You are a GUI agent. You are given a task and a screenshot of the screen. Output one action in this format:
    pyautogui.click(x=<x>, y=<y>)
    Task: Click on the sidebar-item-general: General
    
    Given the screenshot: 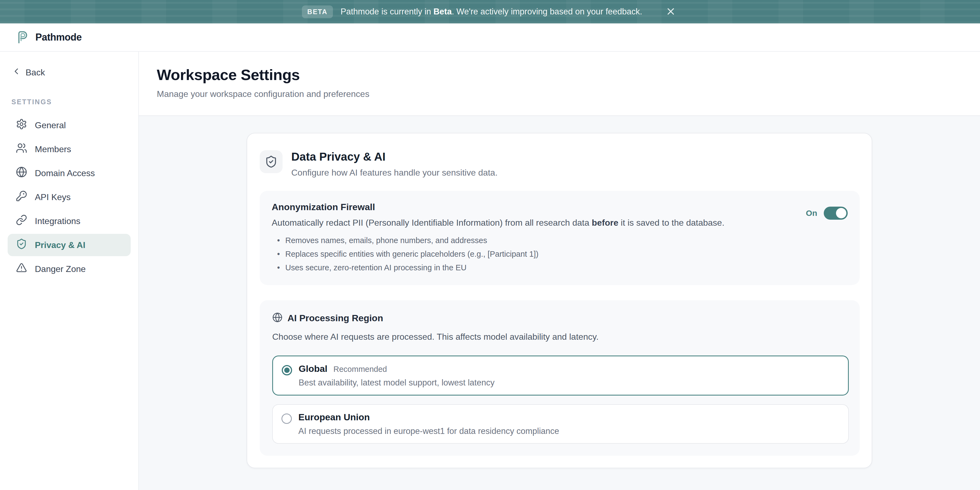 What is the action you would take?
    pyautogui.click(x=69, y=125)
    